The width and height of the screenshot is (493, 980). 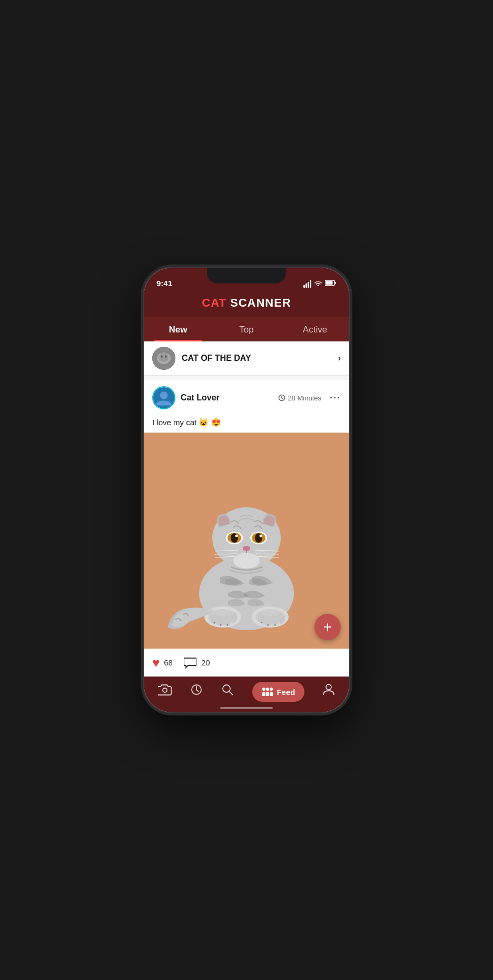 I want to click on likes-count: 68, so click(x=169, y=663).